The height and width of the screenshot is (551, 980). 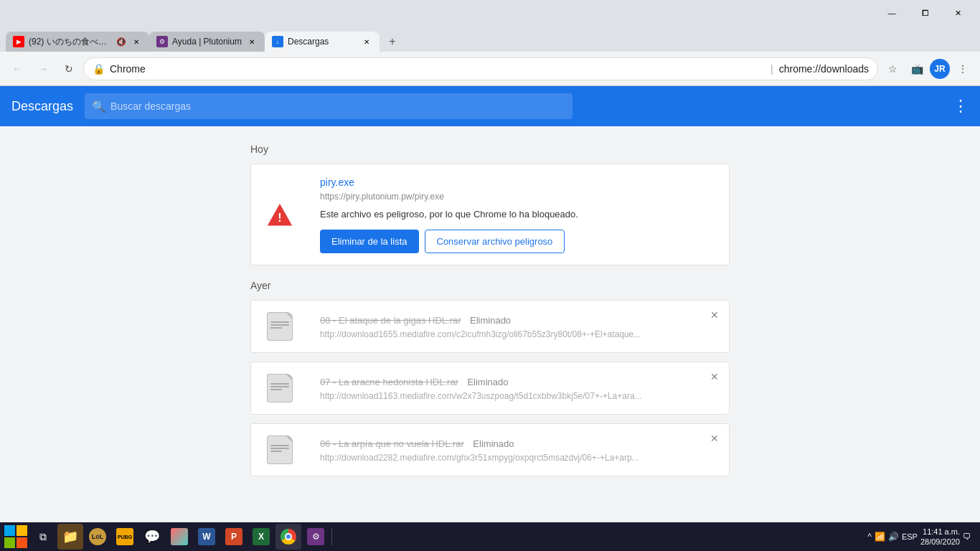 I want to click on windows-logo, so click(x=16, y=537).